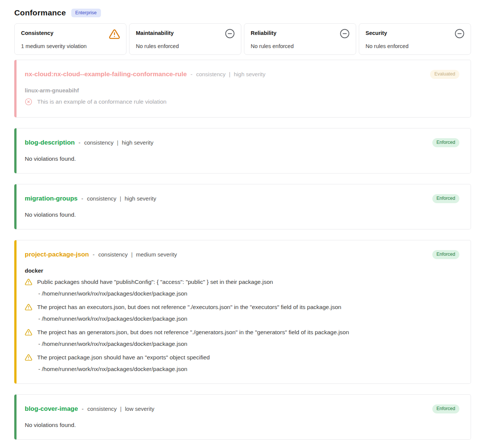 This screenshot has width=483, height=448. I want to click on rule-card-example-failing-conformance-rule: nx-cloud:nx-cloud--example-failing-confo…, so click(242, 89).